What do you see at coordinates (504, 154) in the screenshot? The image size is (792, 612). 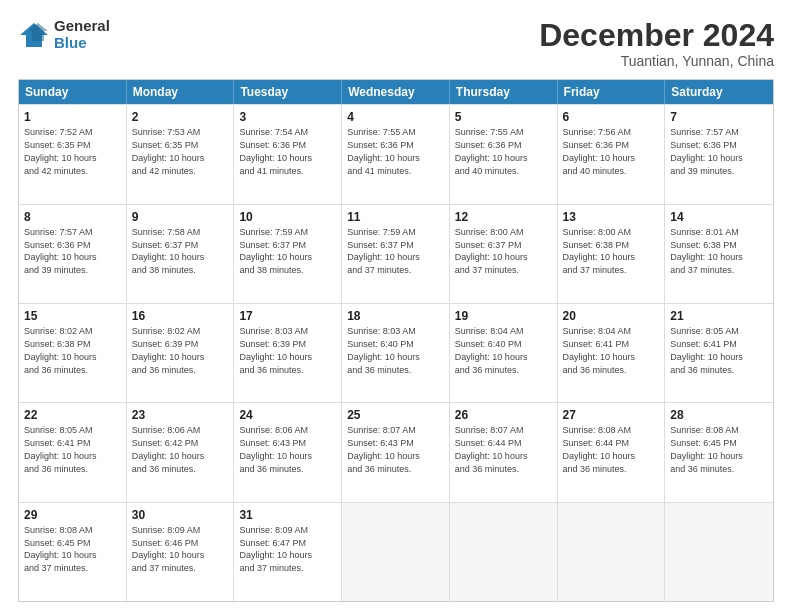 I see `day-5: 5 Sunrise: 7:55 AMSunset: 6:36 PMDayligh…` at bounding box center [504, 154].